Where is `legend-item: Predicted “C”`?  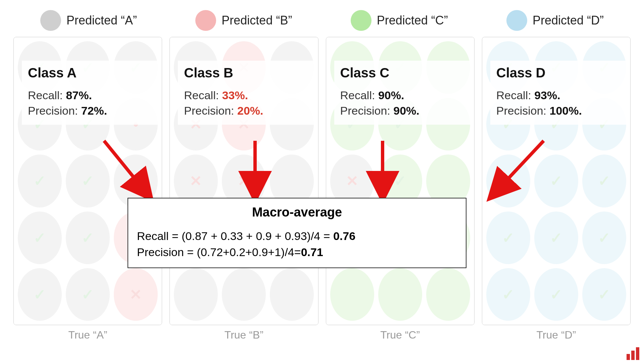 legend-item: Predicted “C” is located at coordinates (399, 20).